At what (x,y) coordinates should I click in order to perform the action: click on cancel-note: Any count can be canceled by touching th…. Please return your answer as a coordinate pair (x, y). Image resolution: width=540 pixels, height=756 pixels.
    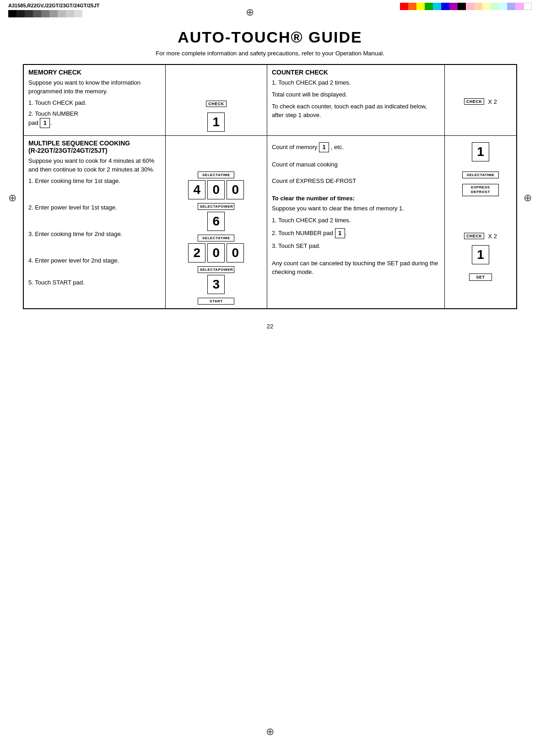
    Looking at the image, I should click on (356, 268).